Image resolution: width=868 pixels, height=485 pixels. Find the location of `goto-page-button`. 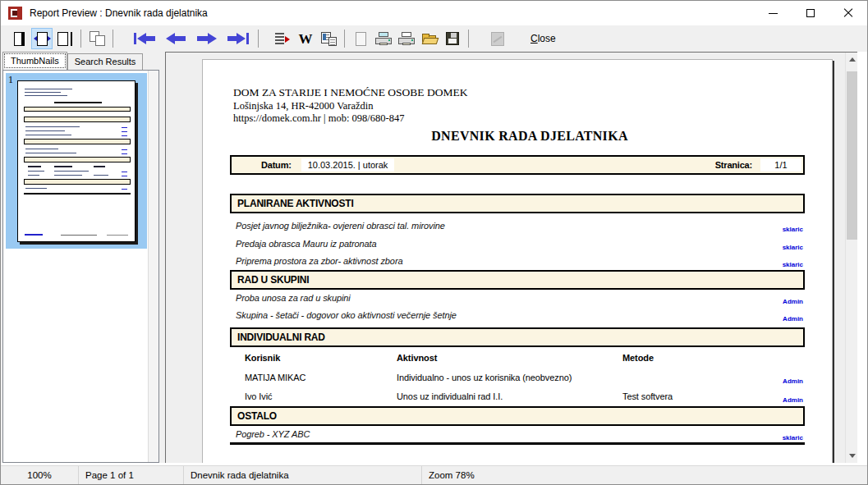

goto-page-button is located at coordinates (282, 39).